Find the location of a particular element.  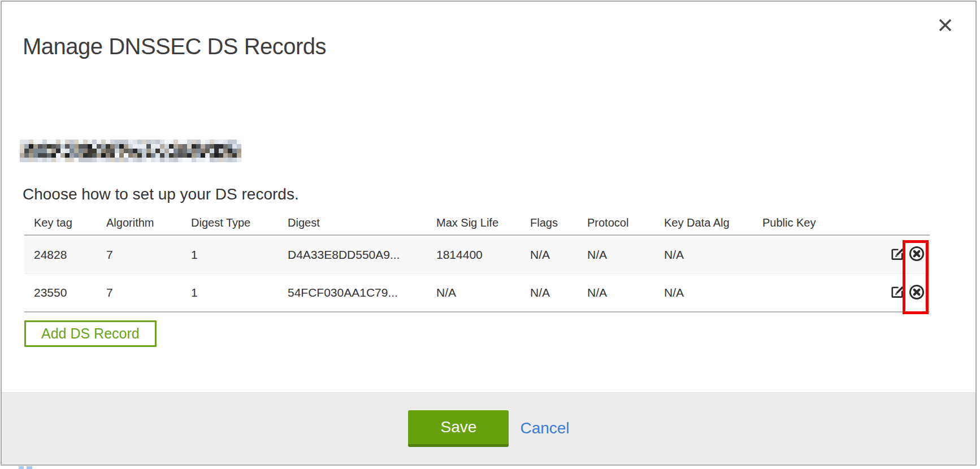

close-icon is located at coordinates (945, 25).